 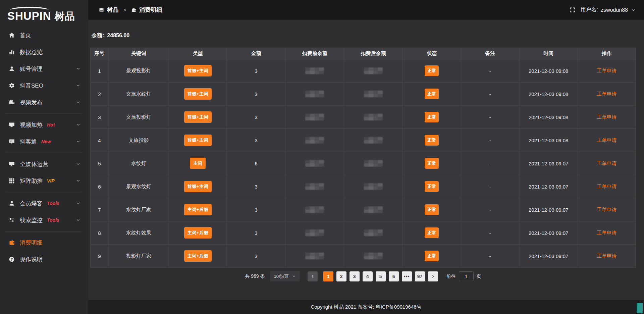 I want to click on page-size-select: 10条/页, so click(x=285, y=276).